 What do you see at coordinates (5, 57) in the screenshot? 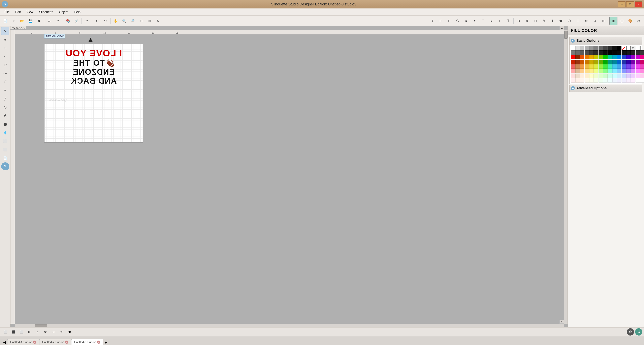
I see `ellipse-tool: ○` at bounding box center [5, 57].